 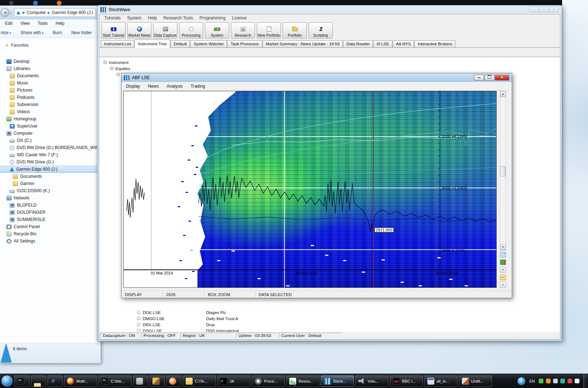 I want to click on sidebar-item: WD Caviar Win 7 (F:), so click(x=50, y=155).